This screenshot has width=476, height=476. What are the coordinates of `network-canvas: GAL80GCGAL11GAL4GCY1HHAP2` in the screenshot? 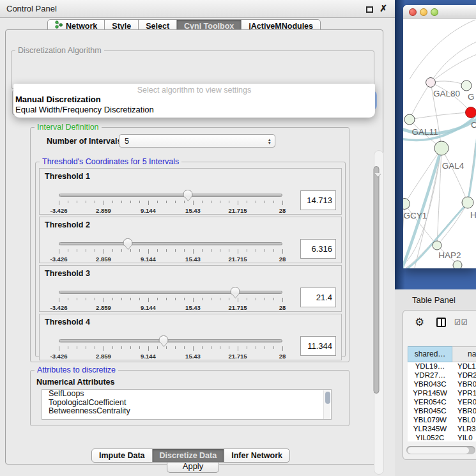 It's located at (440, 143).